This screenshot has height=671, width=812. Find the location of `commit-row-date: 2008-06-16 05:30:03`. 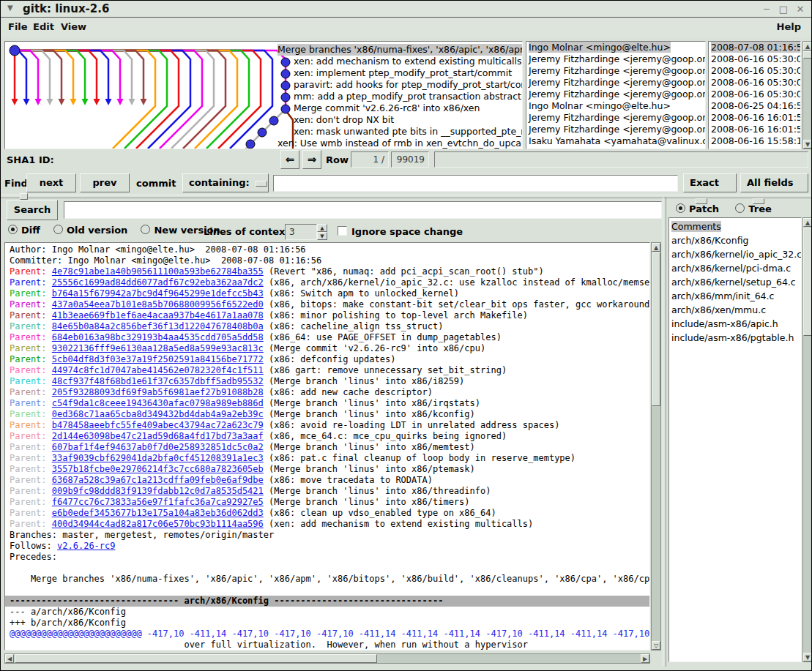

commit-row-date: 2008-06-16 05:30:03 is located at coordinates (756, 59).